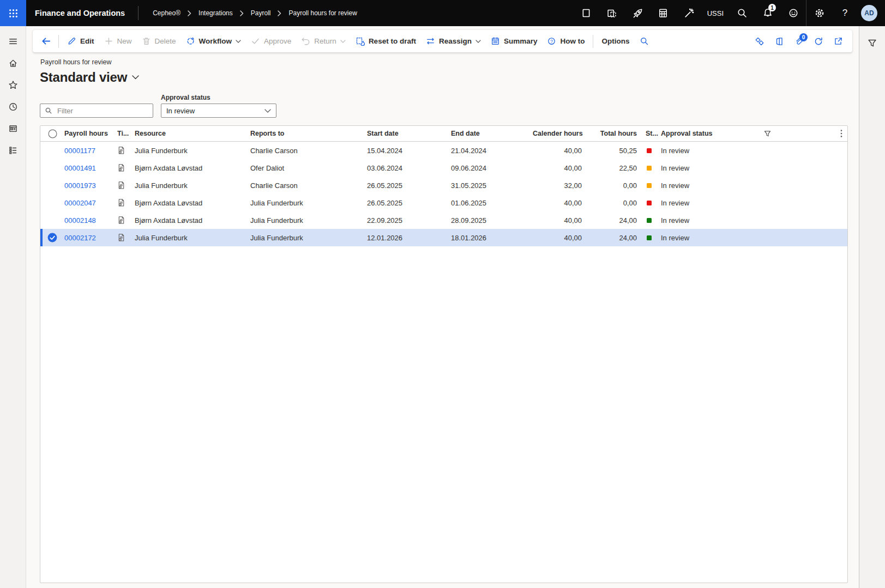  Describe the element at coordinates (514, 41) in the screenshot. I see `summary-button: Summary` at that location.